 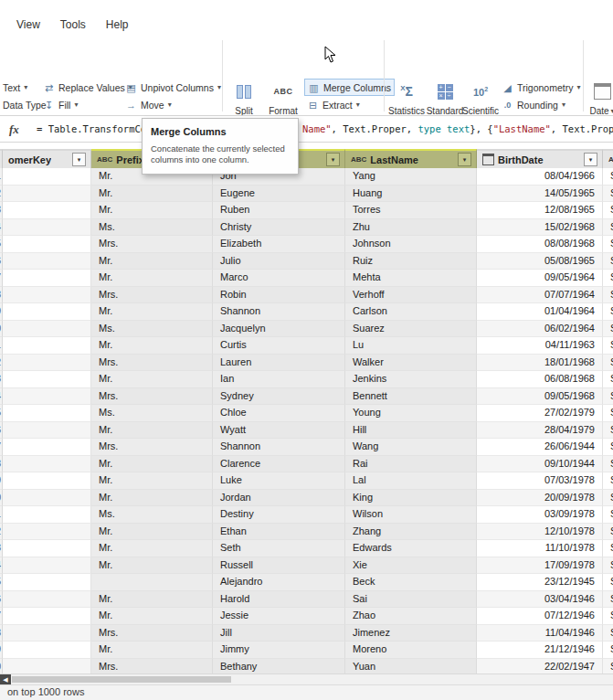 What do you see at coordinates (280, 313) in the screenshot?
I see `cell: Shannon` at bounding box center [280, 313].